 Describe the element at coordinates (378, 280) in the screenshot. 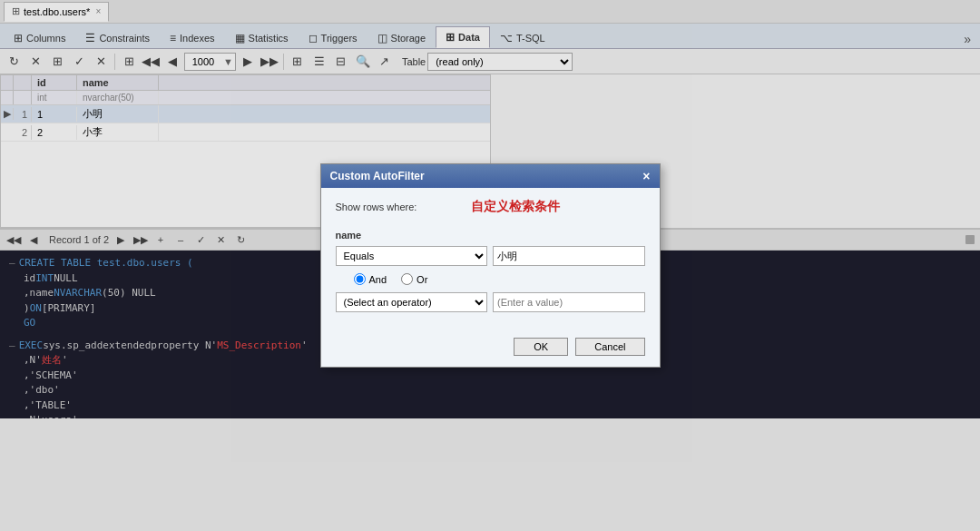

I see `and-label: And` at that location.